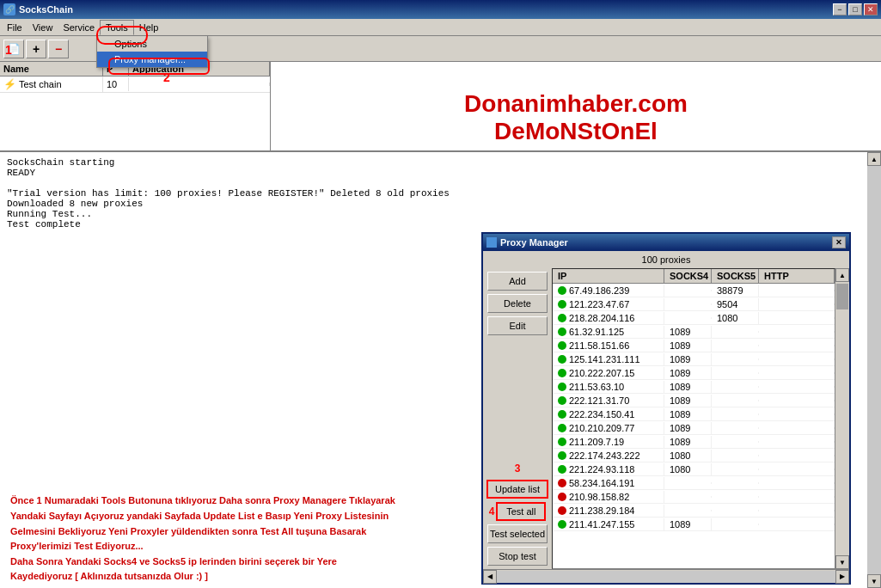  What do you see at coordinates (694, 304) in the screenshot?
I see `proxy-row: 121.223.47.679504` at bounding box center [694, 304].